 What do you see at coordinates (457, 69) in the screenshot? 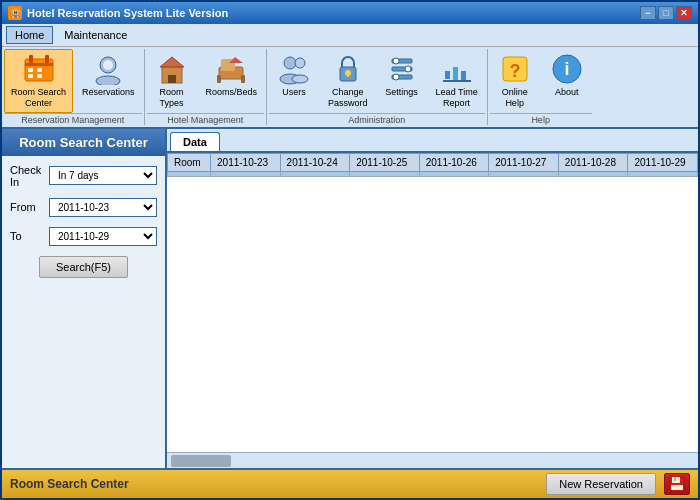
I see `lead-time-report-icon` at bounding box center [457, 69].